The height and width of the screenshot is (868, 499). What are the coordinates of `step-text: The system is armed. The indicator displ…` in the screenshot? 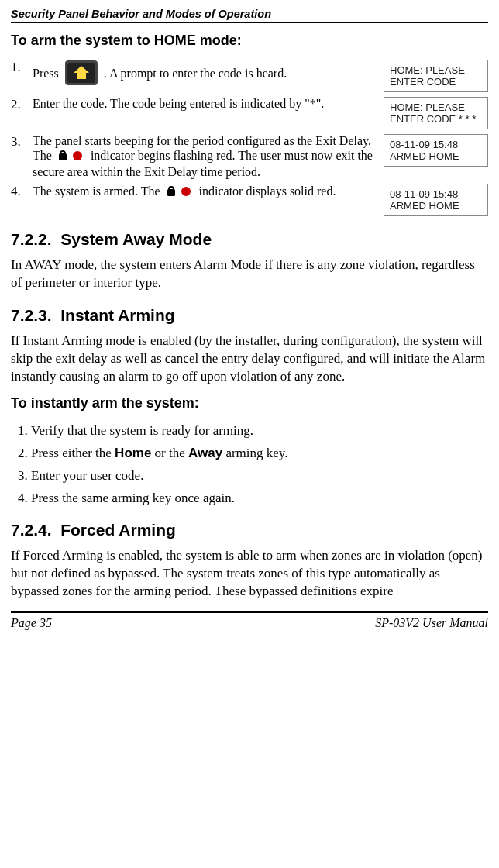 It's located at (184, 192).